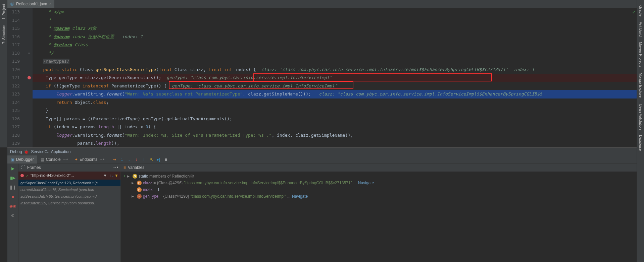 The height and width of the screenshot is (262, 644). Describe the element at coordinates (322, 4) in the screenshot. I see `editor-tab-bar: Ⓒ ReflectionKit.java ×` at that location.